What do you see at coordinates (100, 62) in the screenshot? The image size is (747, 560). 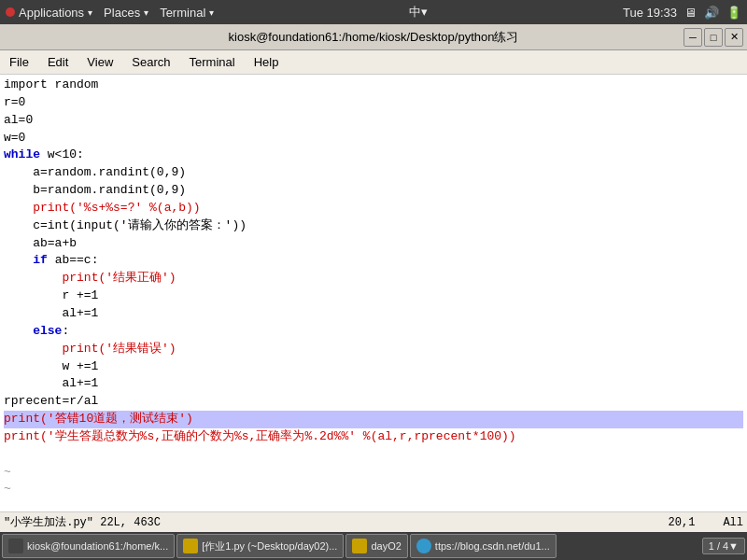 I see `menu-view: View` at bounding box center [100, 62].